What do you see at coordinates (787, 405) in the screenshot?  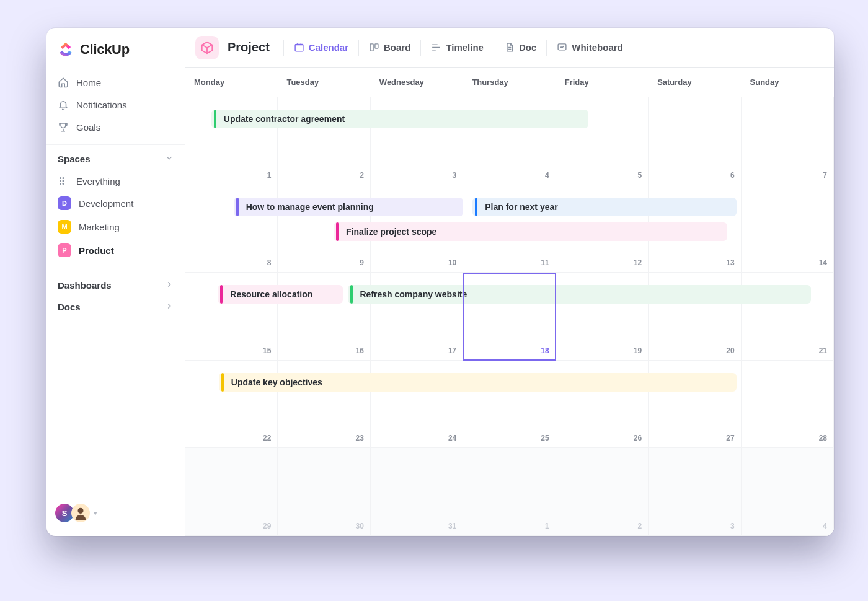 I see `calendar-cell: 28` at bounding box center [787, 405].